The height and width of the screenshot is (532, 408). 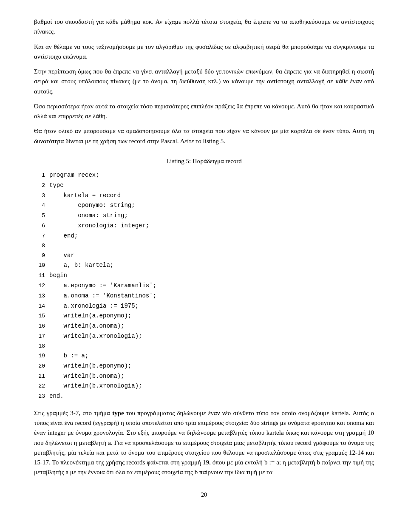 What do you see at coordinates (42, 286) in the screenshot?
I see `line-number: 12` at bounding box center [42, 286].